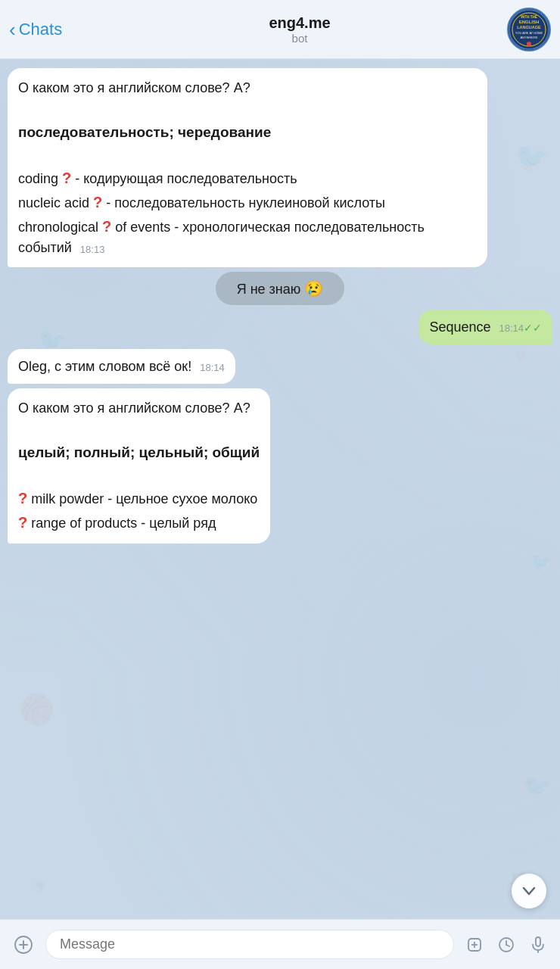 The image size is (560, 969). Describe the element at coordinates (247, 132) in the screenshot. I see `msg1-bold: последовательность; чередование` at that location.